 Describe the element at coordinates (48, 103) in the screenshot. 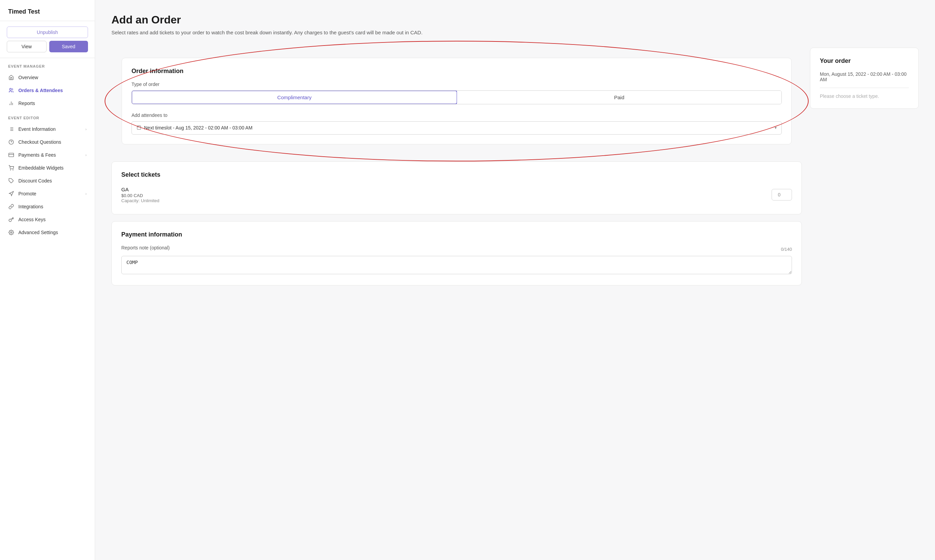

I see `sidebar-item-reports: Reports` at that location.